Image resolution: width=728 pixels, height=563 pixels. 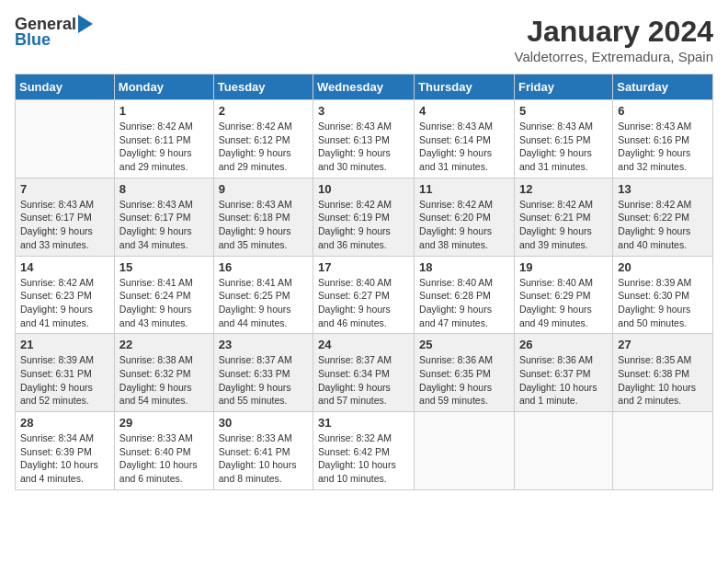 What do you see at coordinates (563, 87) in the screenshot?
I see `col-header-friday: Friday` at bounding box center [563, 87].